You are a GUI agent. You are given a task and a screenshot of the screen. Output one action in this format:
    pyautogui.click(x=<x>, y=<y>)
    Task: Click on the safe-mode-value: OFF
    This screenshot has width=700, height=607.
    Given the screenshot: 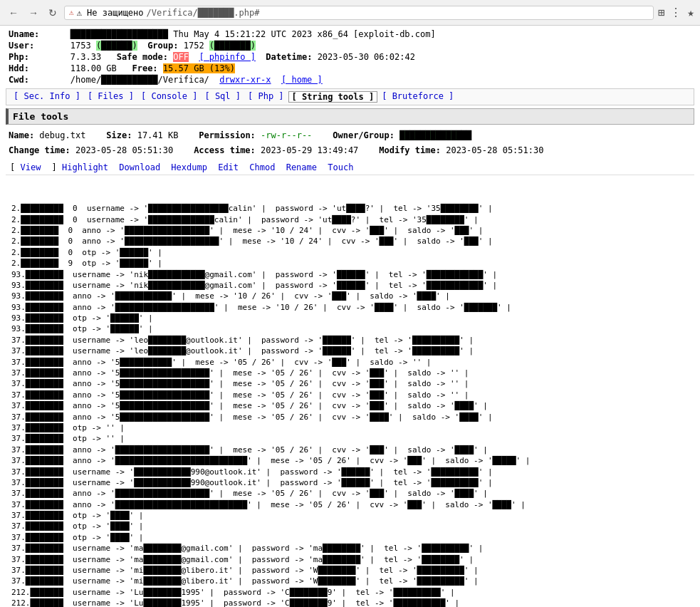 What is the action you would take?
    pyautogui.click(x=181, y=57)
    